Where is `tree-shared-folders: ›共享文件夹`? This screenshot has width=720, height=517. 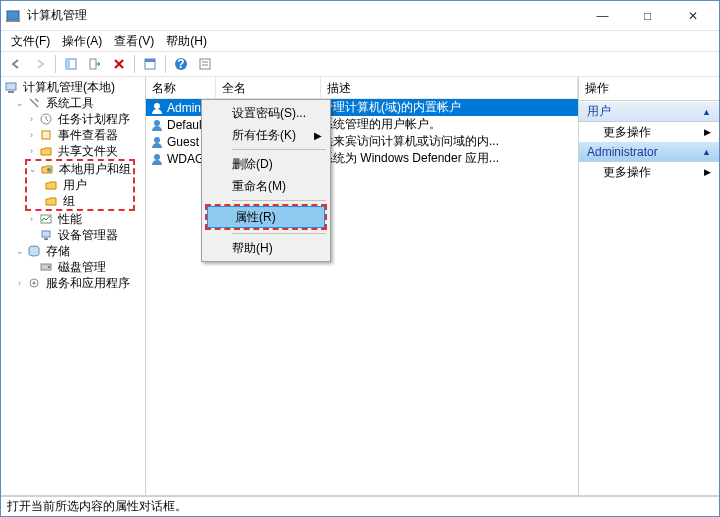 tree-shared-folders: ›共享文件夹 is located at coordinates (73, 151).